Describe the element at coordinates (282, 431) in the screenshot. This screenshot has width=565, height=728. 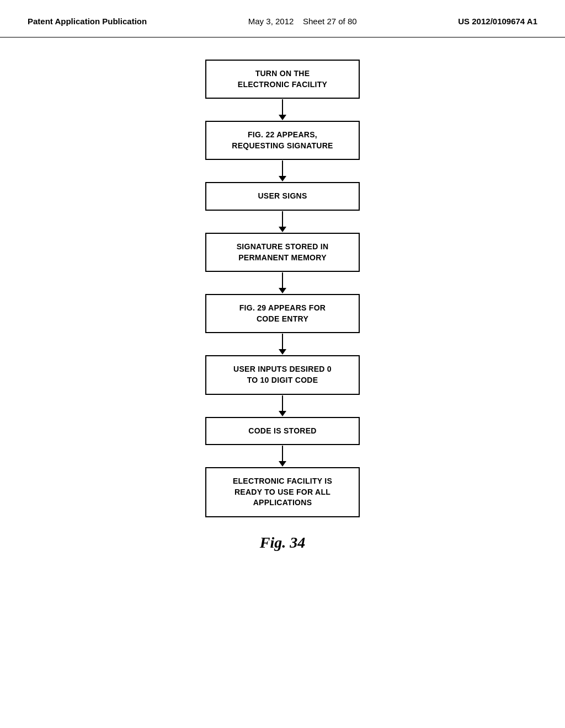
I see `flowchart-box-7: CODE IS STORED` at that location.